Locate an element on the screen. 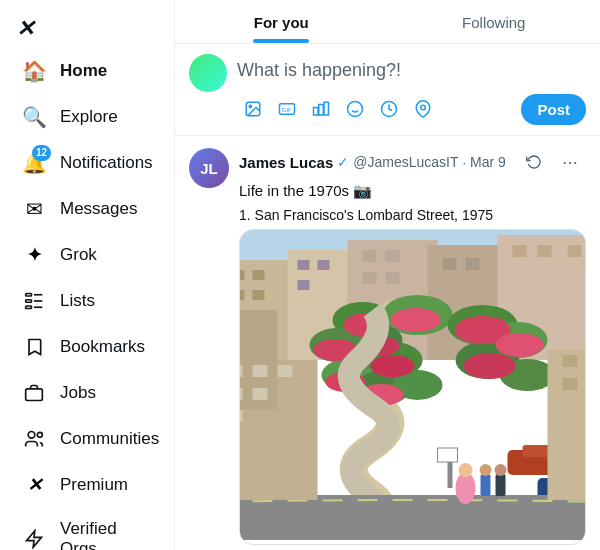 The height and width of the screenshot is (550, 600). compose-placeholder: What is happening?! is located at coordinates (412, 72).